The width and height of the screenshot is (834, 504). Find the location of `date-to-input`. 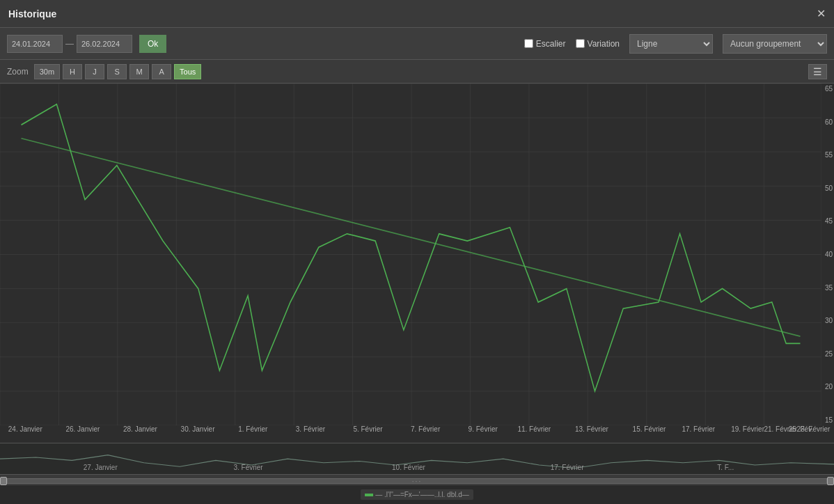

date-to-input is located at coordinates (104, 44).